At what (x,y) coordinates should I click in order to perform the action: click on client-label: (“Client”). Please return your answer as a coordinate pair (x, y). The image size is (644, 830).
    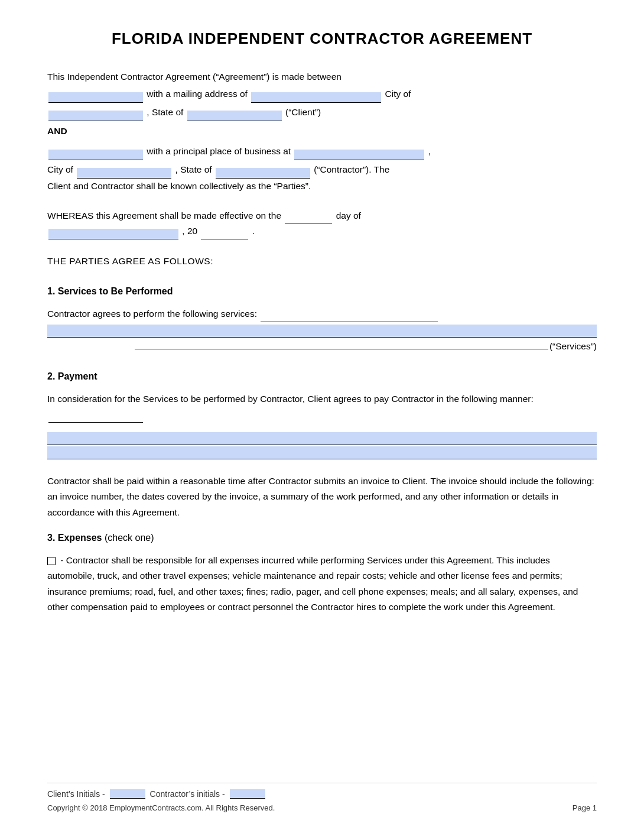
    Looking at the image, I should click on (303, 112).